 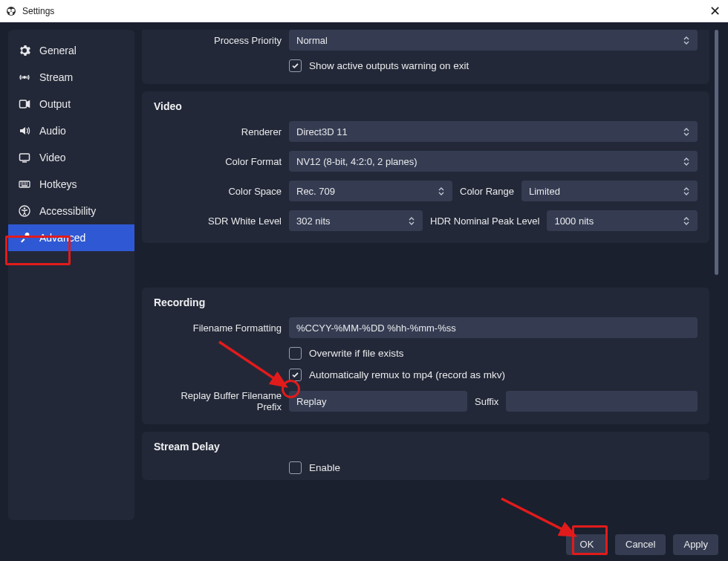 What do you see at coordinates (296, 354) in the screenshot?
I see `overwrite-checkbox` at bounding box center [296, 354].